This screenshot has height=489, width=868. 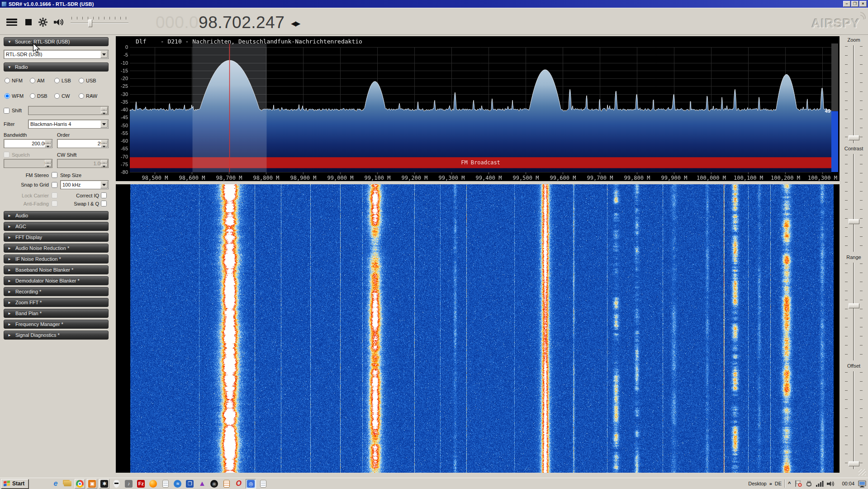 What do you see at coordinates (854, 464) in the screenshot?
I see `offset-slider-thumb` at bounding box center [854, 464].